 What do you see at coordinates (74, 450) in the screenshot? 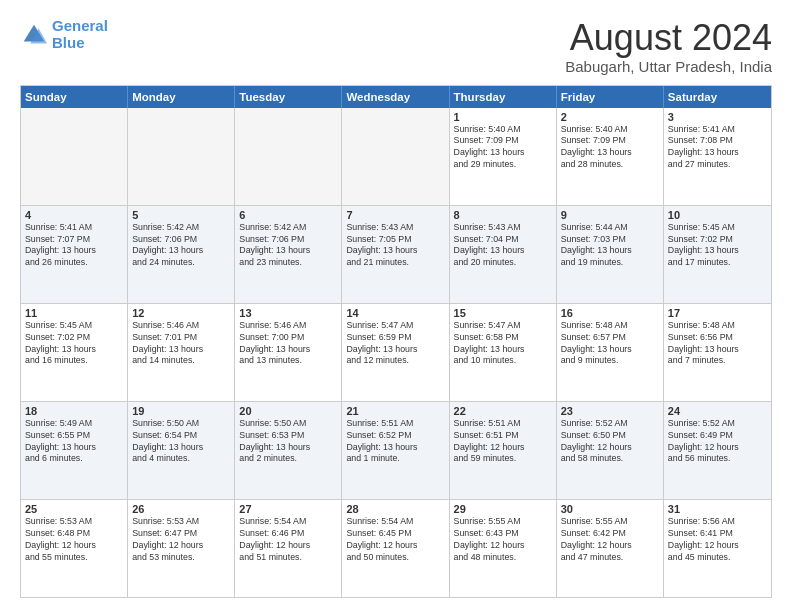
I see `calendar-cell: 18Sunrise: 5:49 AMSunset: 6:55 PMDayligh…` at bounding box center [74, 450].